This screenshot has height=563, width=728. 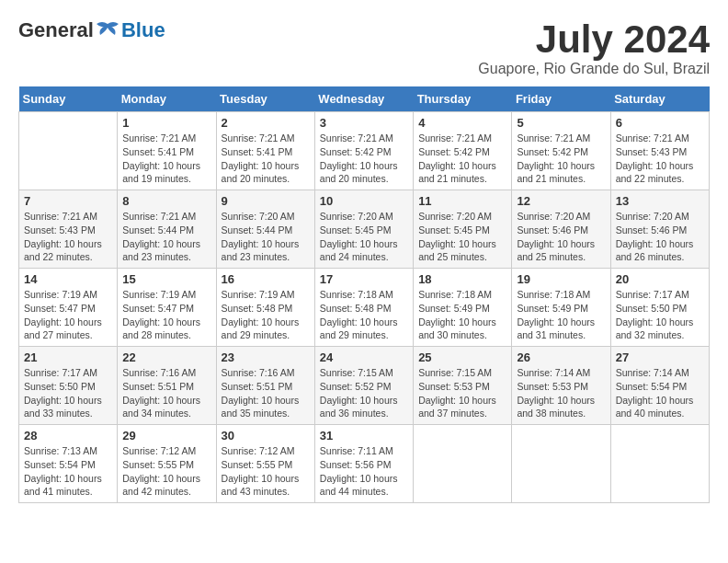 I want to click on table-row: 2 Sunrise: 7:21 AMSunset: 5:41 PMDayligh…, so click(x=265, y=151).